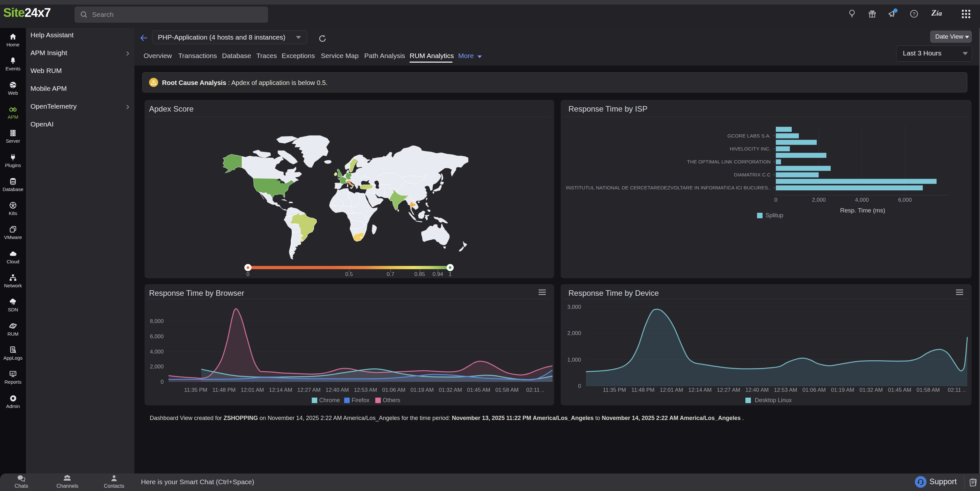 This screenshot has height=491, width=980. Describe the element at coordinates (757, 390) in the screenshot. I see `svg-text: 12:40 AM` at that location.